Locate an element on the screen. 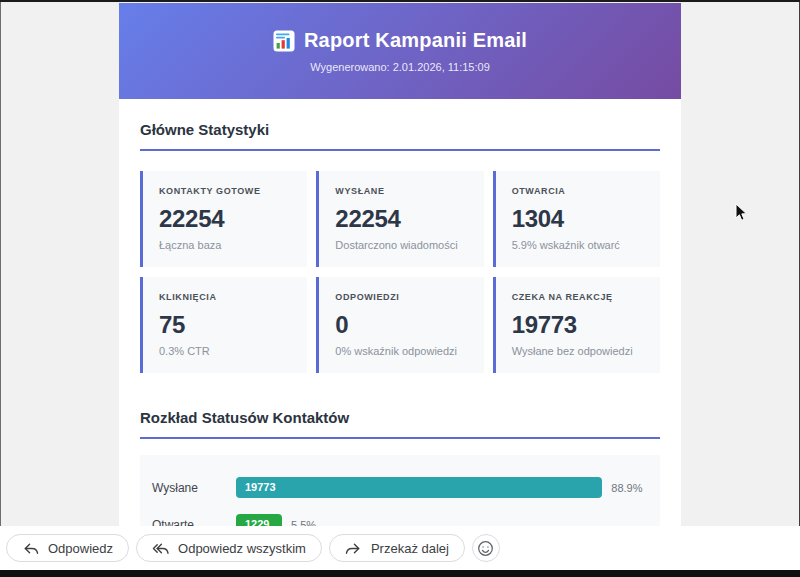 This screenshot has height=577, width=800. window-bottom-edge is located at coordinates (400, 574).